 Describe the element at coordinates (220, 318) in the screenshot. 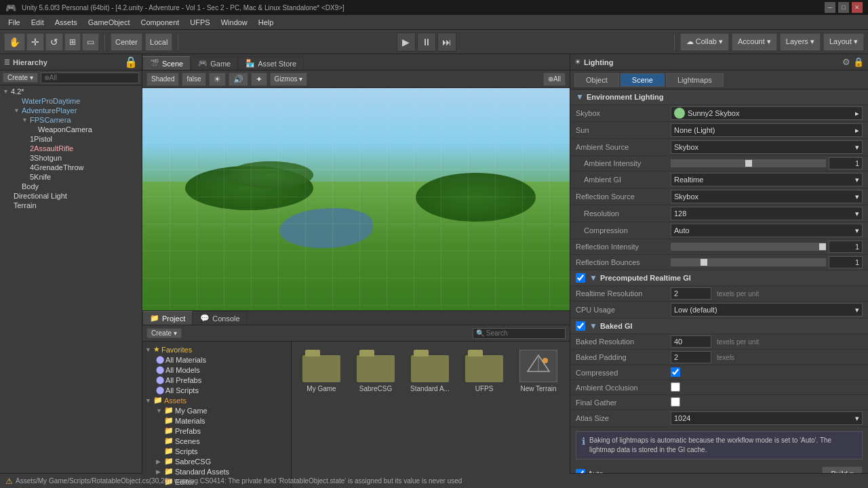

I see `tab-console: 💬 Console` at that location.